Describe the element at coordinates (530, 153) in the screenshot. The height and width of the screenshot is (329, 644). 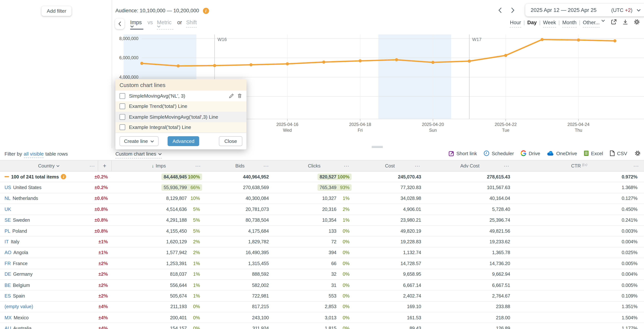
I see `google-drive-button: Drive` at that location.